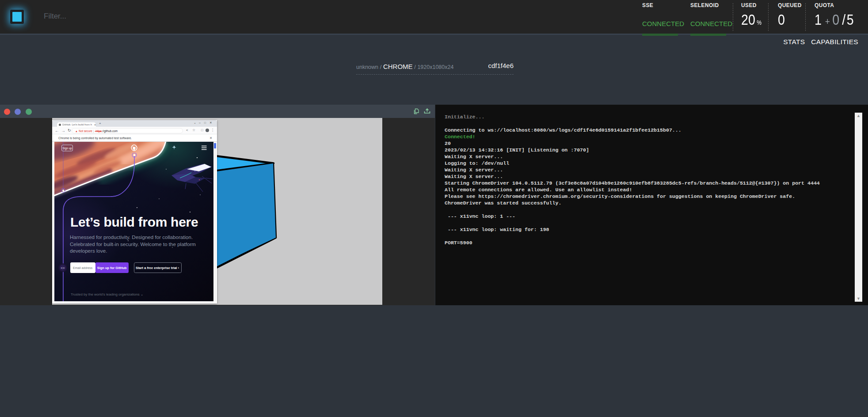  Describe the element at coordinates (133, 244) in the screenshot. I see `svg-text:Celebrated for built-in securi: Celebrated for built-in security. Welcom…` at that location.